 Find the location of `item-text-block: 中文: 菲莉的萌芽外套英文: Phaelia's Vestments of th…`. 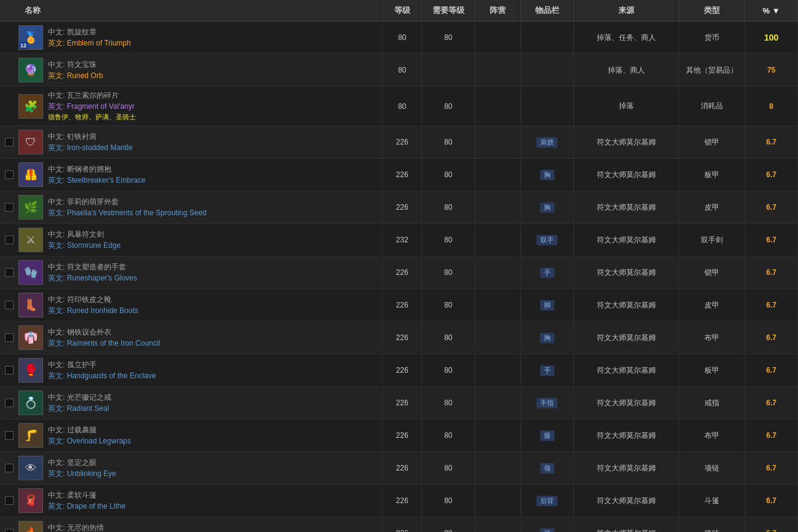

item-text-block: 中文: 菲莉的萌芽外套英文: Phaelia's Vestments of th… is located at coordinates (127, 208).